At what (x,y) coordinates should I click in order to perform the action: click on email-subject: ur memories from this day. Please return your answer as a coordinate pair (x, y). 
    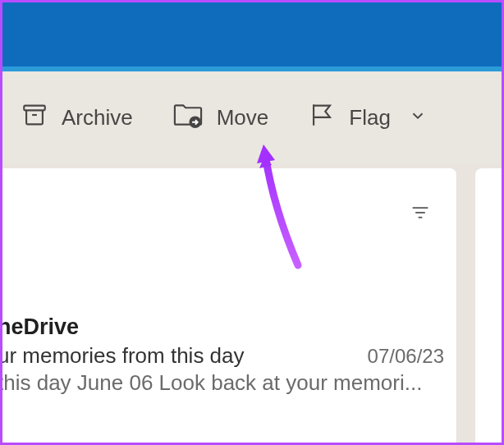
    Looking at the image, I should click on (122, 356).